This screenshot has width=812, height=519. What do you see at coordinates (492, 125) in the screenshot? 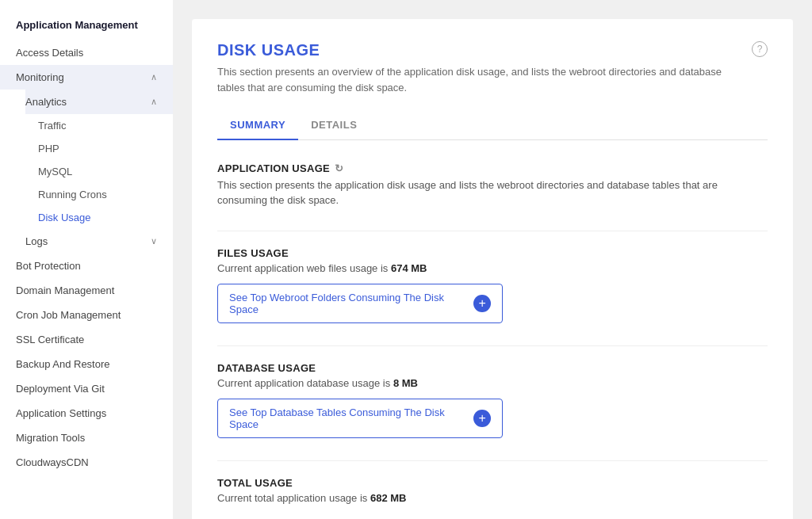
I see `tabs: SUMMARY DETAILS` at bounding box center [492, 125].